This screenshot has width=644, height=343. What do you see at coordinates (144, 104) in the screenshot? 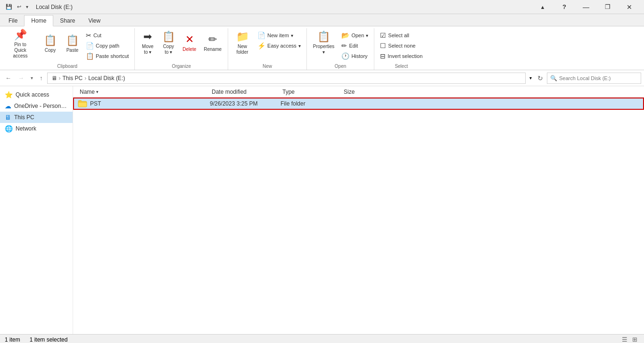
I see `file-name-cell: PST` at bounding box center [144, 104].